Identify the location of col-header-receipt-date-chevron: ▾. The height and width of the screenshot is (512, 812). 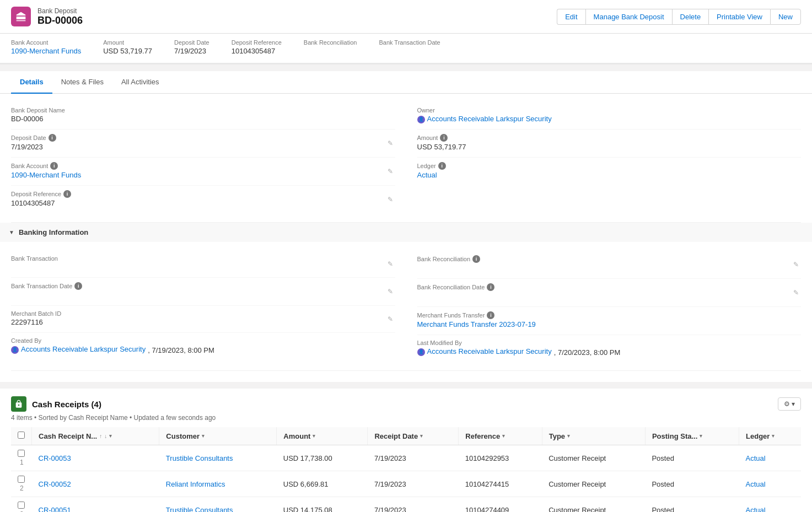
(421, 436).